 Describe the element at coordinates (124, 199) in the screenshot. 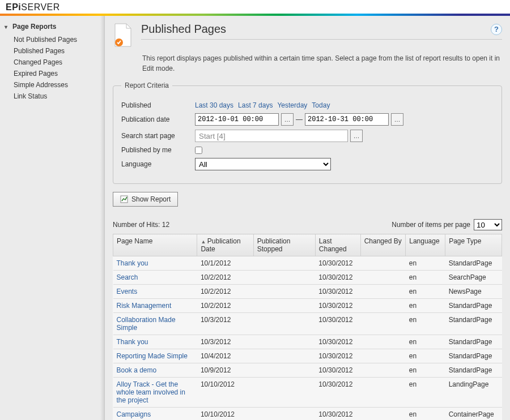

I see `report-icon` at that location.